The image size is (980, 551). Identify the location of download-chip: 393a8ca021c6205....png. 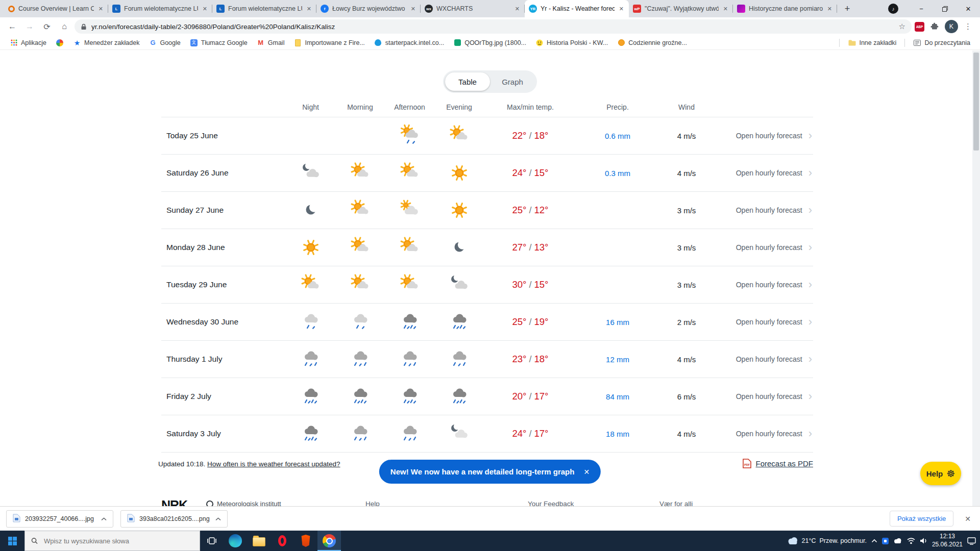
(174, 519).